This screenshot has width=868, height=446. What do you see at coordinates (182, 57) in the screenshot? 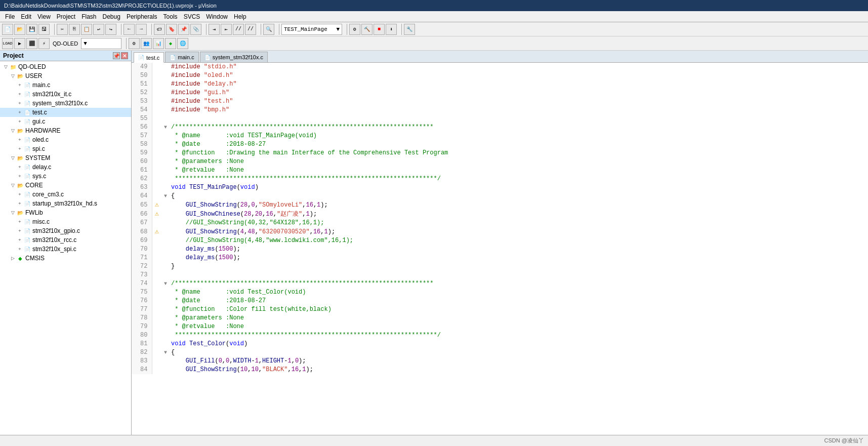
I see `tab-main-c: 📄 main.c` at bounding box center [182, 57].